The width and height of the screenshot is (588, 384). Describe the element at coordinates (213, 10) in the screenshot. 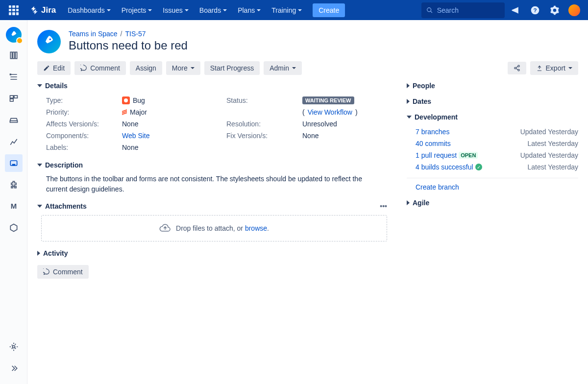

I see `nav-boards: Boards` at that location.